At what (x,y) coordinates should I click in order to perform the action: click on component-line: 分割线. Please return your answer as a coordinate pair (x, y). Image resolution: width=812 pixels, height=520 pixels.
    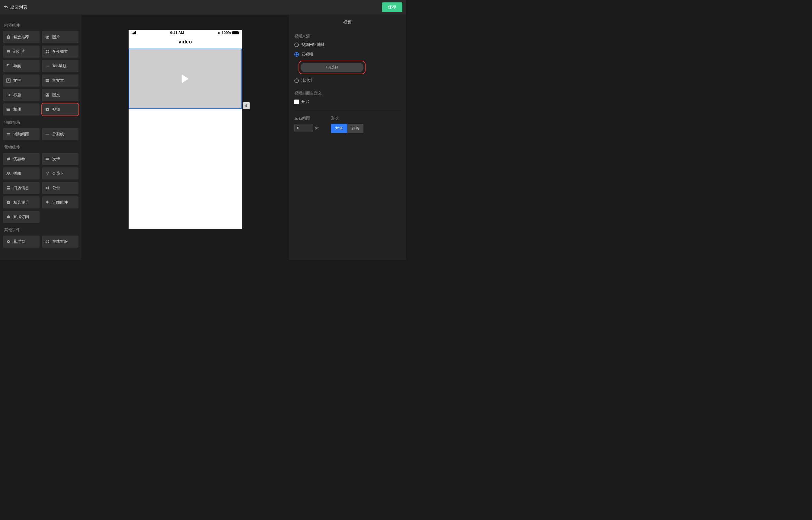
    Looking at the image, I should click on (60, 134).